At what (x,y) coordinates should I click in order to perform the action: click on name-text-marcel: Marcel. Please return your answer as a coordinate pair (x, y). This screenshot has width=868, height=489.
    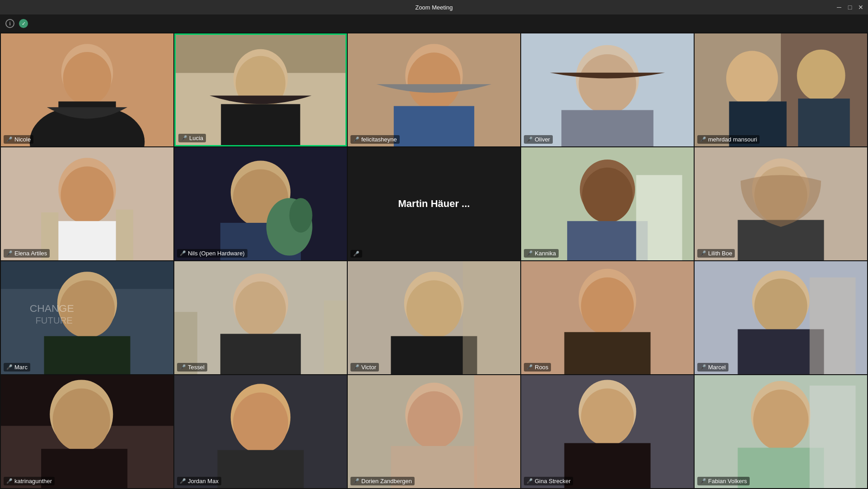
    Looking at the image, I should click on (717, 367).